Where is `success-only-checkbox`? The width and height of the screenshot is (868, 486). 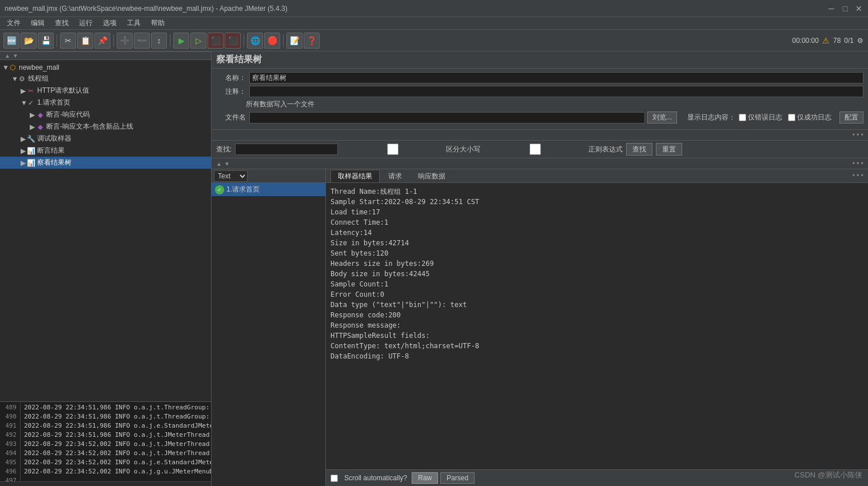
success-only-checkbox is located at coordinates (791, 118).